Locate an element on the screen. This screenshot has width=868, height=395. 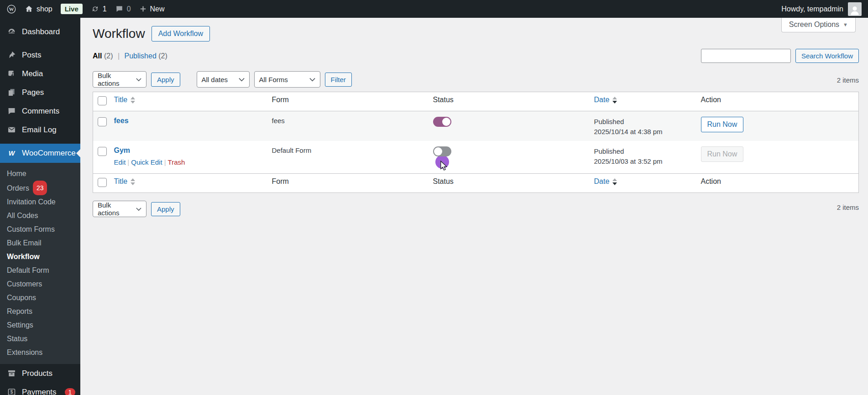
publish-date: 2025/10/14 at 4:38 pm is located at coordinates (643, 132).